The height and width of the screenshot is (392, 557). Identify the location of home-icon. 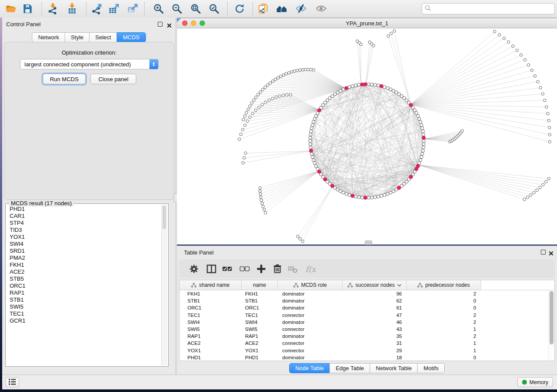
(282, 9).